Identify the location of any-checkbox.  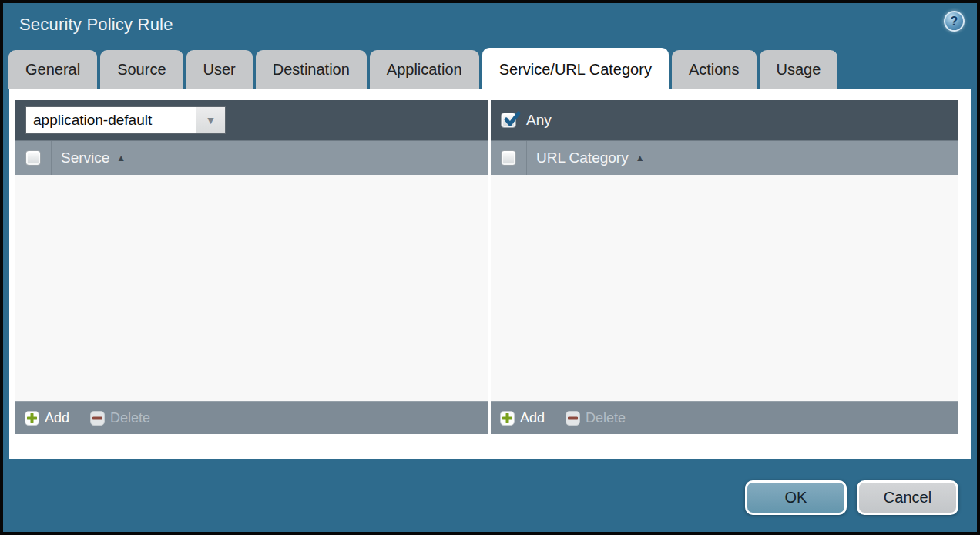
(508, 120).